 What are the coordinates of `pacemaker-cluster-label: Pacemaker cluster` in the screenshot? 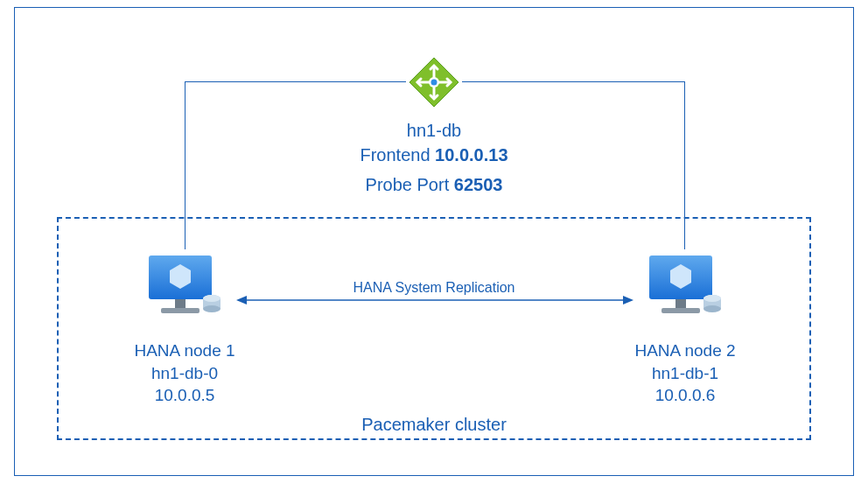 It's located at (434, 425).